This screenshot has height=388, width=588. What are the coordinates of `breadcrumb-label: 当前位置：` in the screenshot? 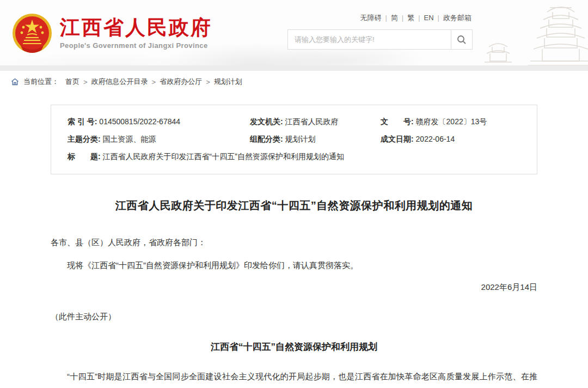 It's located at (41, 82).